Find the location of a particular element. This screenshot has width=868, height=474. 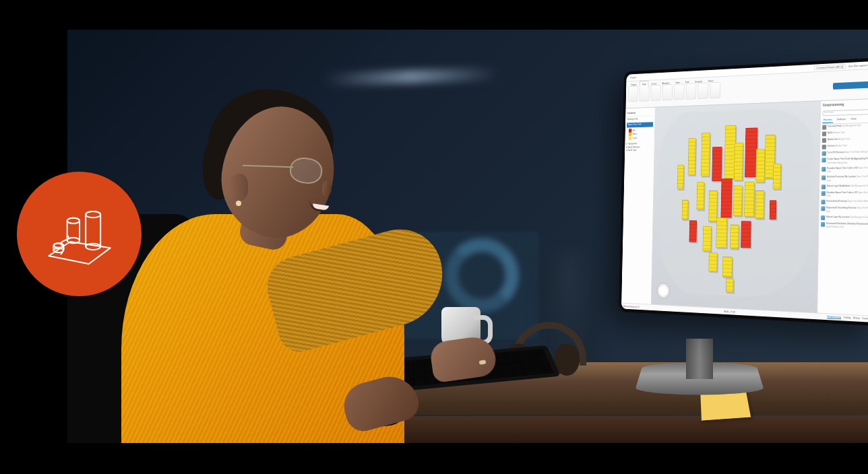

monitor-neck is located at coordinates (700, 359).